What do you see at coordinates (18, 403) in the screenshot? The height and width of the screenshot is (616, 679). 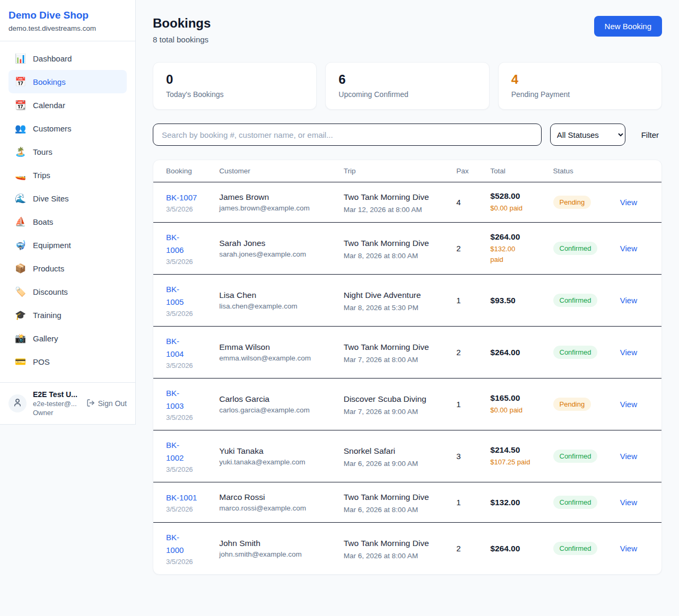 I see `person-icon` at bounding box center [18, 403].